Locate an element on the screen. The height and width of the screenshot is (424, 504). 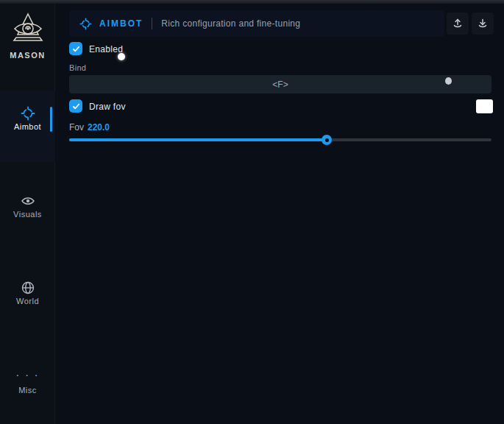
section-header: AIMBOT Rich configuration and fine-tunin… is located at coordinates (257, 24).